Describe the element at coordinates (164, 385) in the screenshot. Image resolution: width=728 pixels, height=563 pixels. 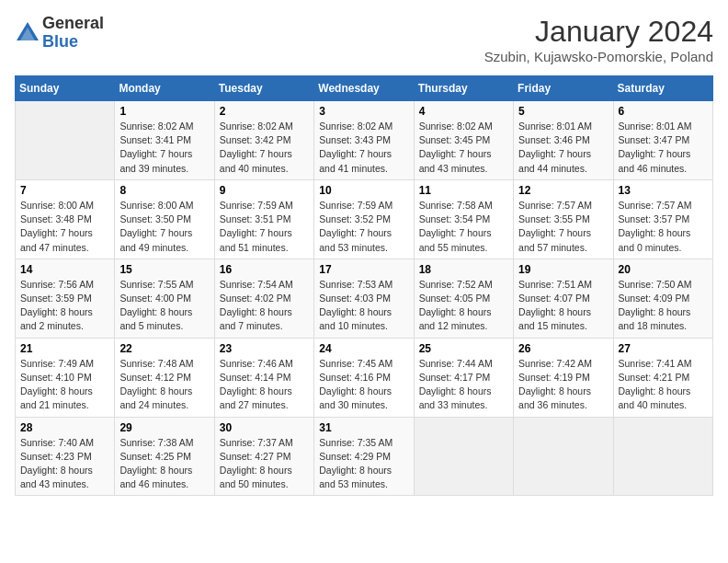
I see `day-info: Sunrise: 7:48 AMSunset: 4:12 PMDaylight:…` at that location.